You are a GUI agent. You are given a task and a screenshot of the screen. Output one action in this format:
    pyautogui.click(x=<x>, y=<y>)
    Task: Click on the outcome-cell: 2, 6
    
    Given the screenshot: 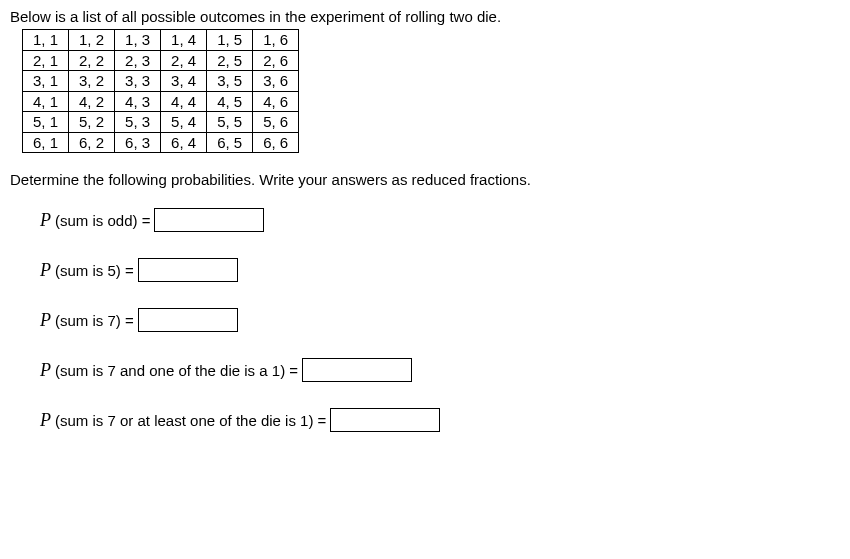 What is the action you would take?
    pyautogui.click(x=276, y=60)
    